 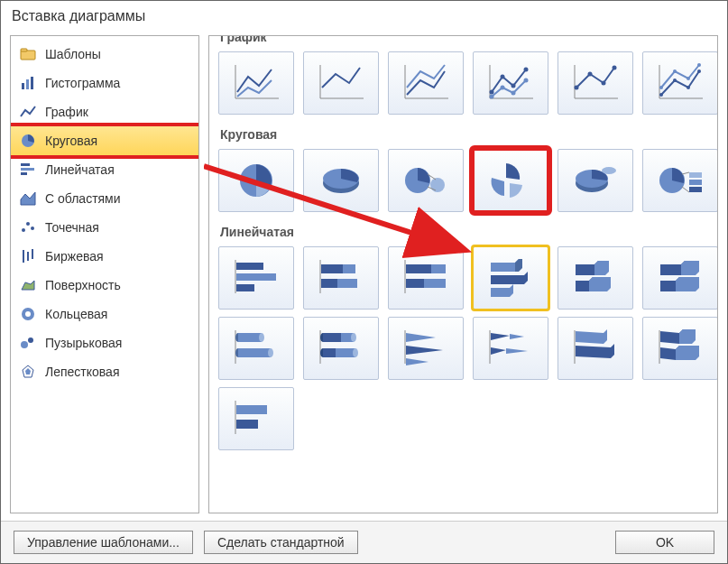 What do you see at coordinates (281, 542) in the screenshot?
I see `set-default-button: Сделать стандартной` at bounding box center [281, 542].